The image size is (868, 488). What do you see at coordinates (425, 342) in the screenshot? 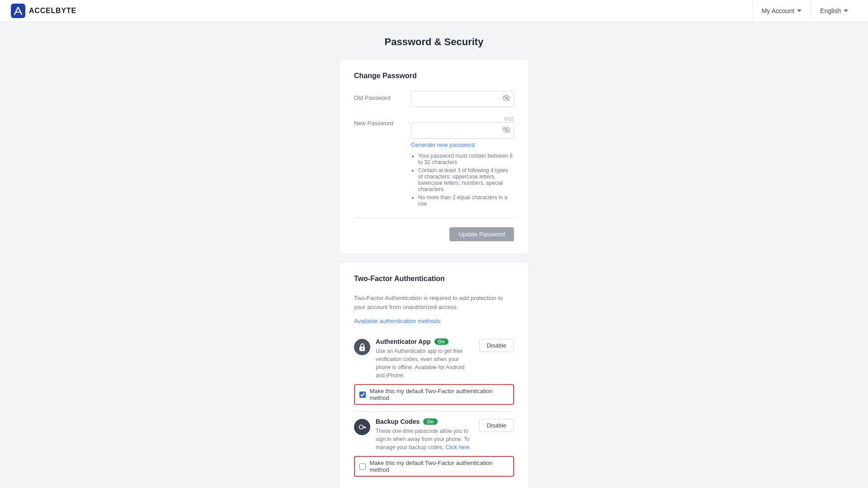
I see `authenticator-app-title-row: Authenticator App On` at bounding box center [425, 342].